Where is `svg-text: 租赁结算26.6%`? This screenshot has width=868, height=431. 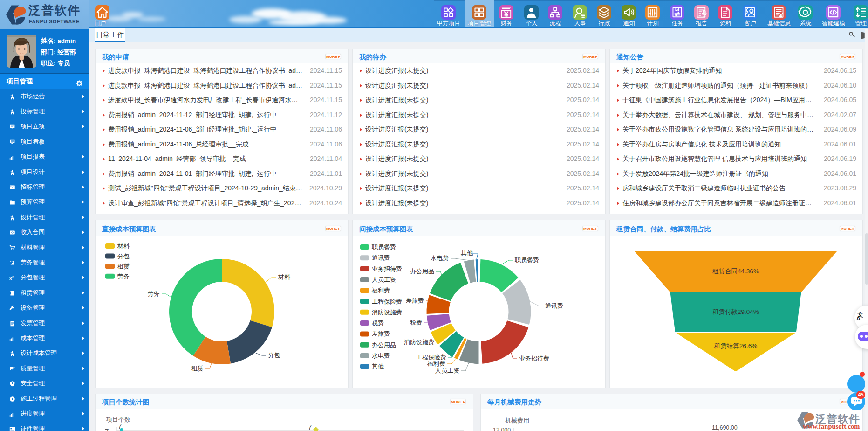
svg-text: 租赁结算26.6% is located at coordinates (736, 346).